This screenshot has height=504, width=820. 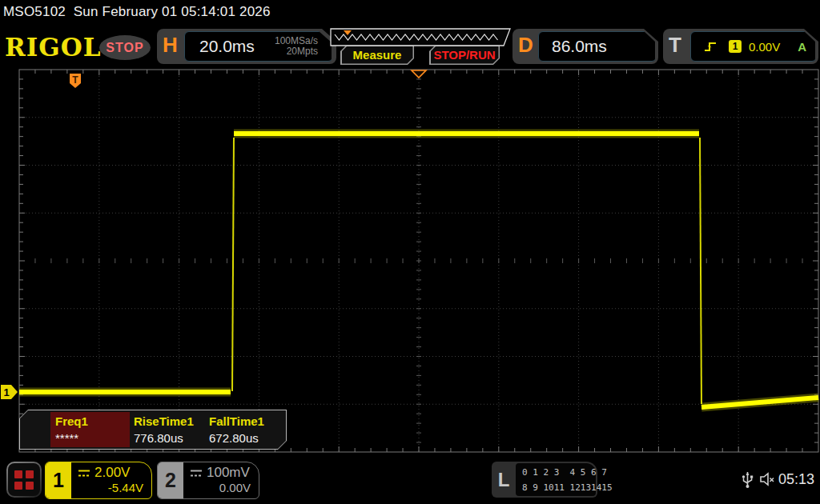 I want to click on measurement-label: Freq1, so click(x=72, y=421).